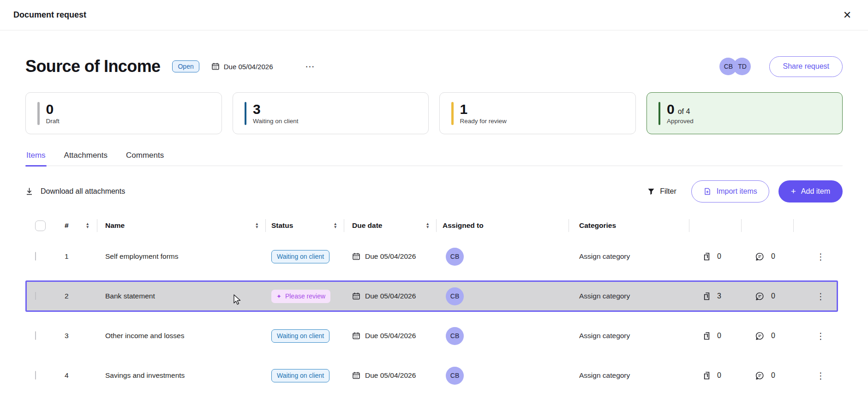  I want to click on col-header-num: #, so click(66, 226).